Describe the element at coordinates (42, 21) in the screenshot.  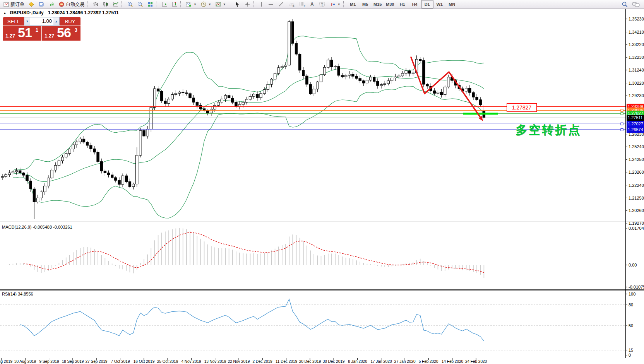
I see `volume-input: 1.00` at that location.